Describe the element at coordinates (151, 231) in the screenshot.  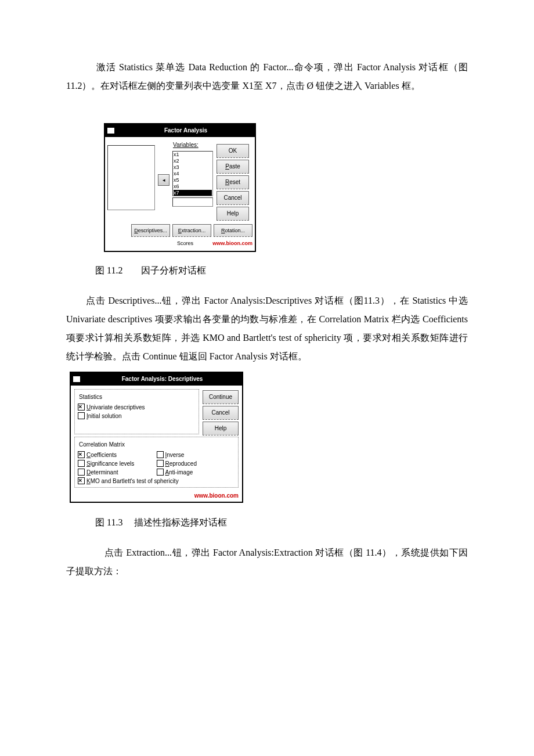
I see `descriptives-button: Descriptives...` at that location.